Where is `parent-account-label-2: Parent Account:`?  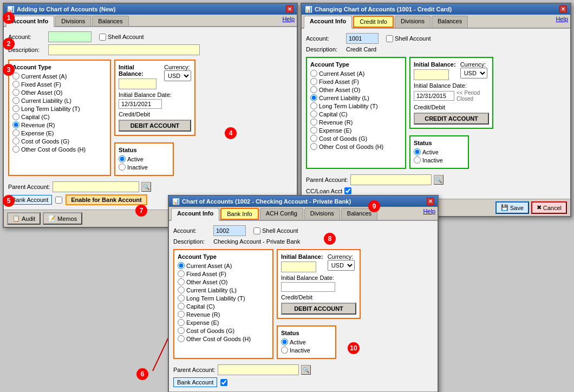
parent-account-label-2: Parent Account: is located at coordinates (327, 180).